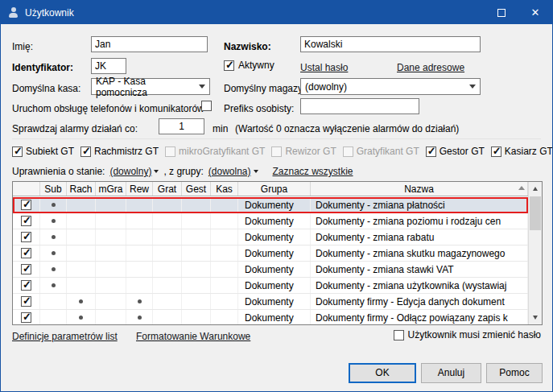 The image size is (553, 392). I want to click on table-scrollbar, so click(534, 253).